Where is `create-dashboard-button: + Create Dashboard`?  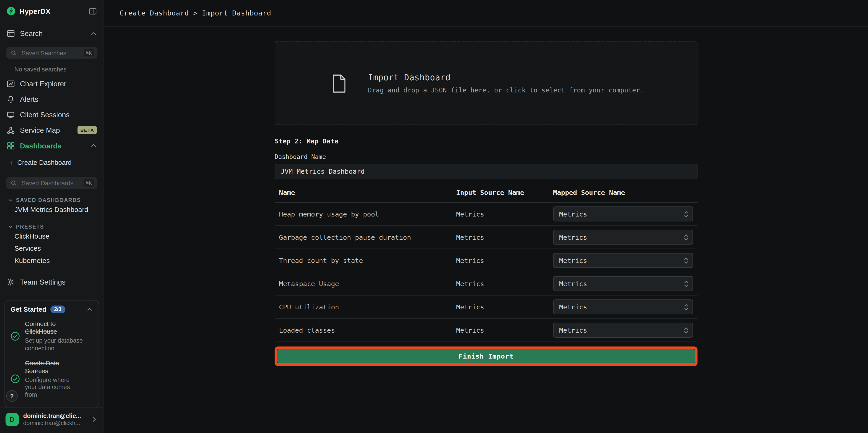
create-dashboard-button: + Create Dashboard is located at coordinates (52, 162).